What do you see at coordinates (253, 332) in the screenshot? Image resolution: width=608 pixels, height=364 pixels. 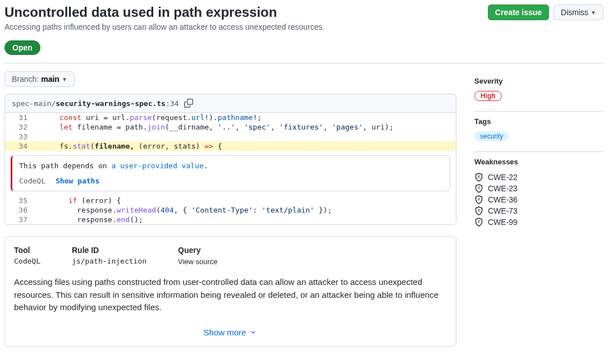 I see `chevron-down-icon` at bounding box center [253, 332].